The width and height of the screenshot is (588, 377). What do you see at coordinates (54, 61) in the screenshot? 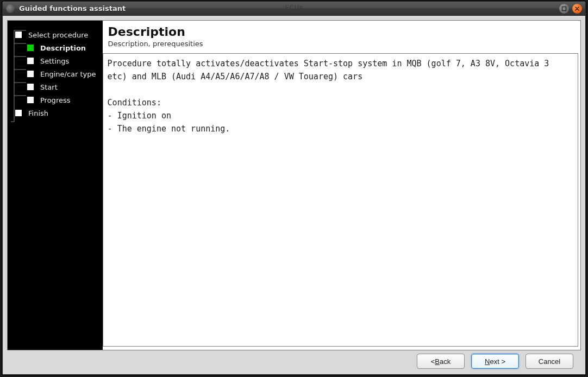
I see `step-label: Settings` at bounding box center [54, 61].